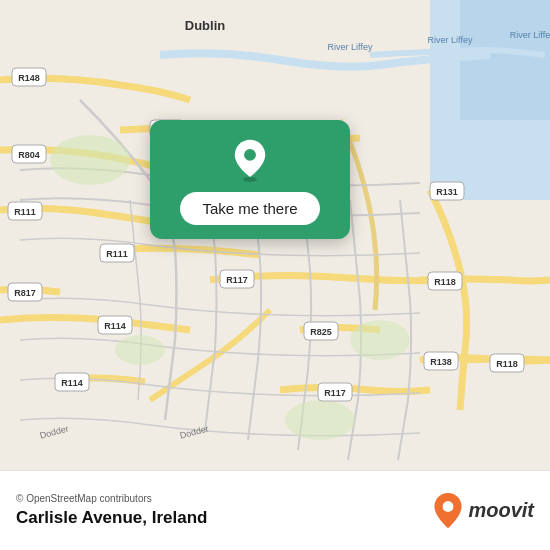 The height and width of the screenshot is (550, 550). I want to click on svg-text: R817, so click(25, 293).